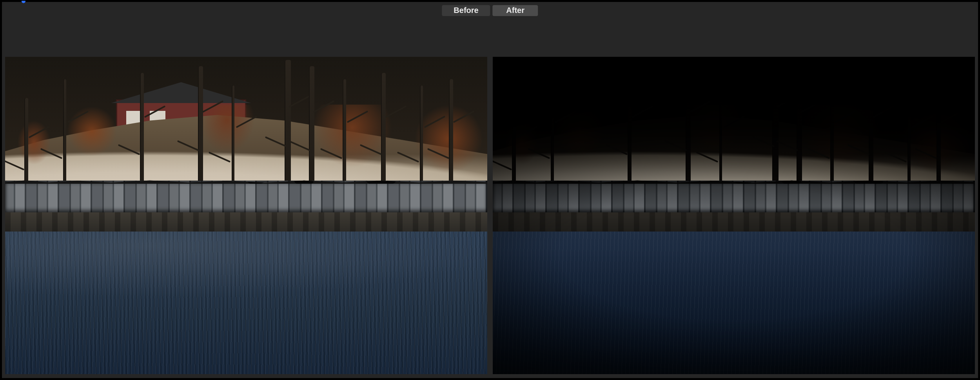  I want to click on before-tab: Before, so click(466, 11).